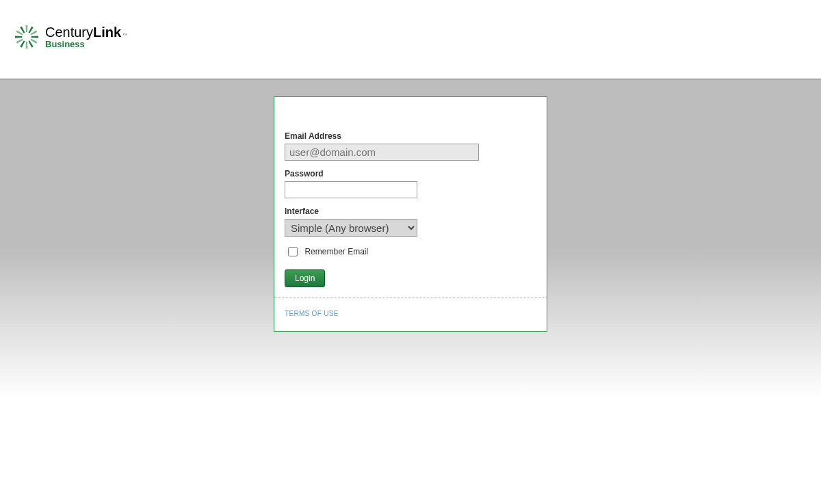  Describe the element at coordinates (86, 37) in the screenshot. I see `logo-text: CenturyLink™ Business` at that location.